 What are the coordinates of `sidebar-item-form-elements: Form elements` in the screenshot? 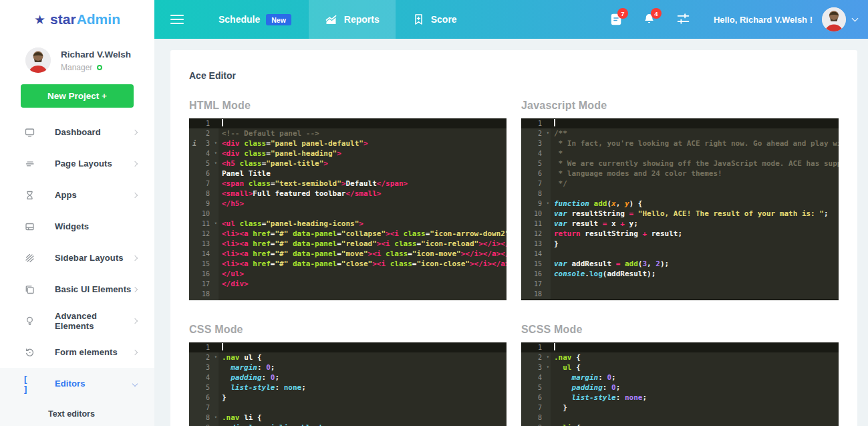 It's located at (78, 352).